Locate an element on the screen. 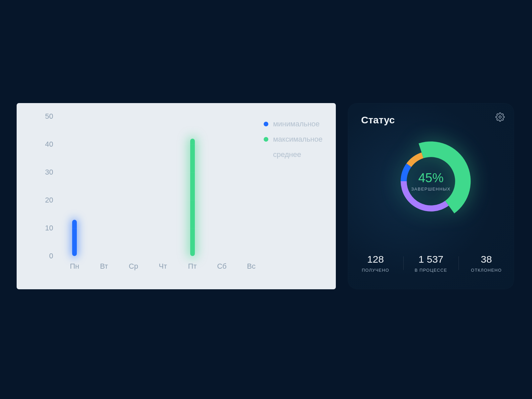  bar-chart-legend: минимальное максимальное среднее is located at coordinates (293, 139).